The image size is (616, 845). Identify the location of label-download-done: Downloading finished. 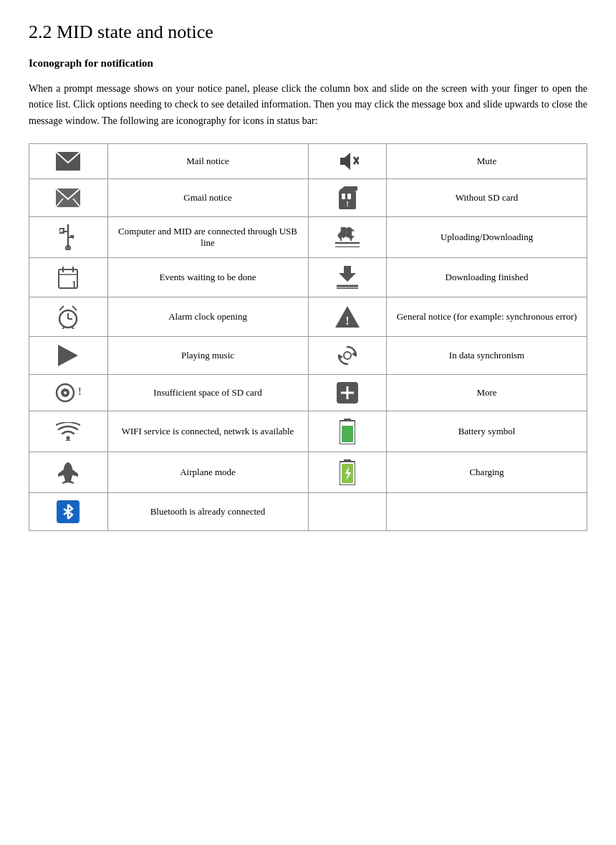
(487, 278).